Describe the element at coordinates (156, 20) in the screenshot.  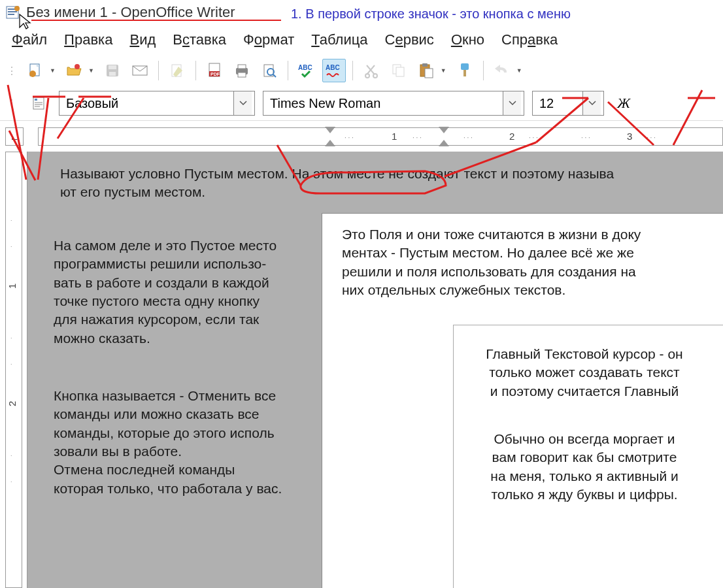
I see `annotation-underline` at that location.